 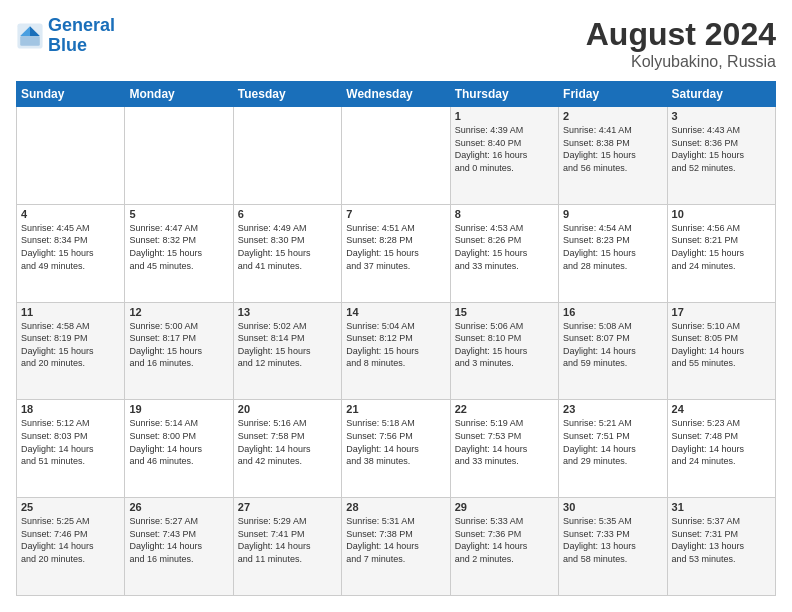 What do you see at coordinates (612, 409) in the screenshot?
I see `day-number: 23` at bounding box center [612, 409].